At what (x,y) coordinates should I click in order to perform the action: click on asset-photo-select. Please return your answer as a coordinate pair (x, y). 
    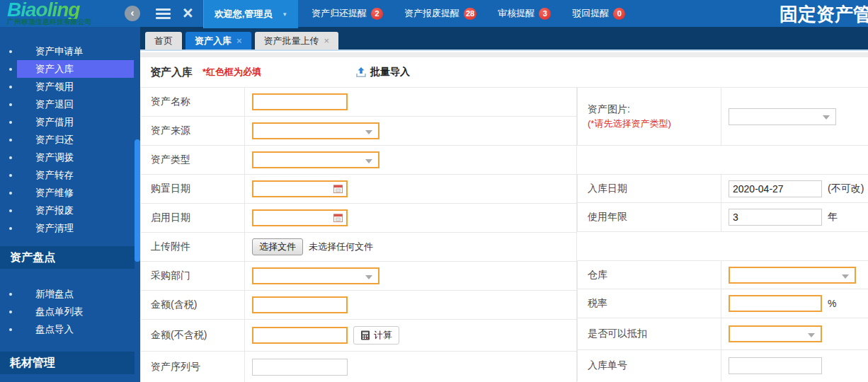
    Looking at the image, I should click on (782, 117).